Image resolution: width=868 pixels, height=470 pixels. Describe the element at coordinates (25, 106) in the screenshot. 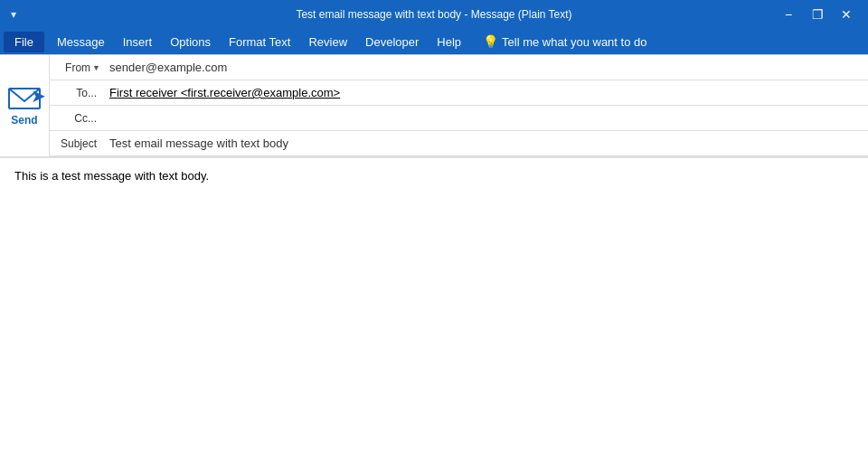

I see `send-button: ➤ Send` at that location.